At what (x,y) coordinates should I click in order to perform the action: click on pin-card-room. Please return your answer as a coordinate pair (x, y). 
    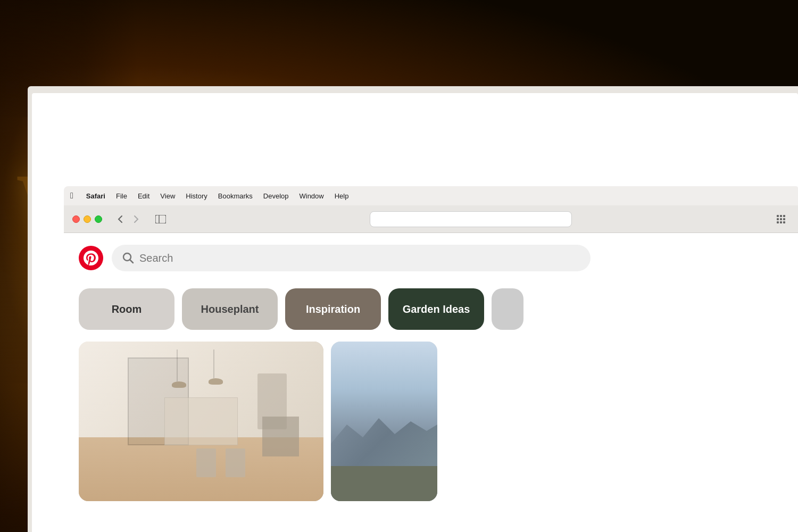
    Looking at the image, I should click on (201, 421).